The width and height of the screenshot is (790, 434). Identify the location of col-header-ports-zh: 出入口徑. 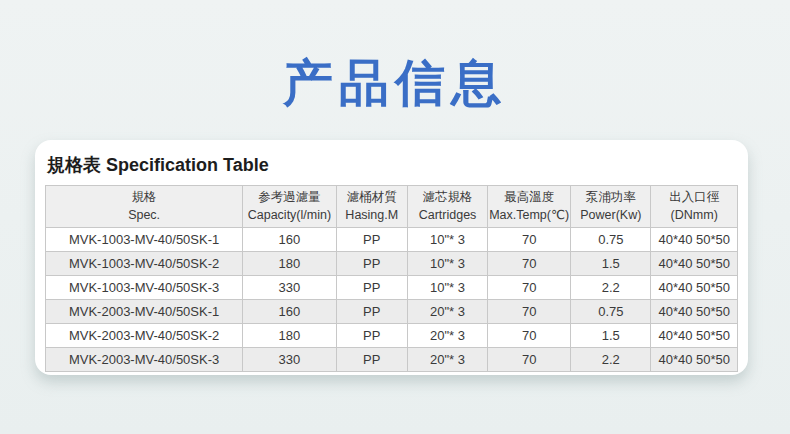
(694, 198).